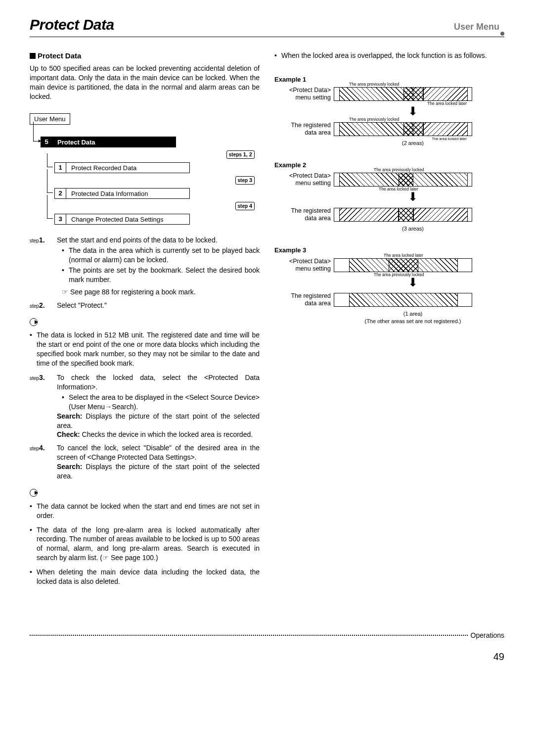 The width and height of the screenshot is (534, 756). I want to click on note-delete: When deleting the main device data inclu…, so click(148, 577).